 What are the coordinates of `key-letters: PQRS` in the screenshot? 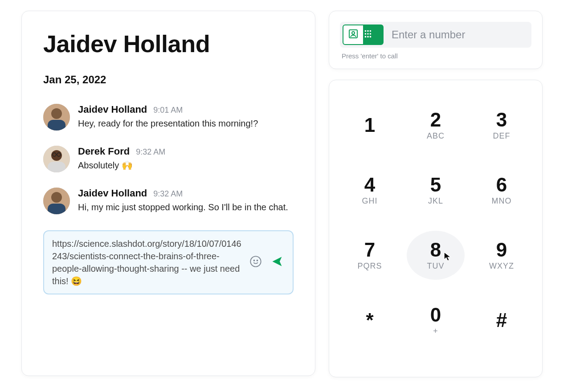 It's located at (370, 266).